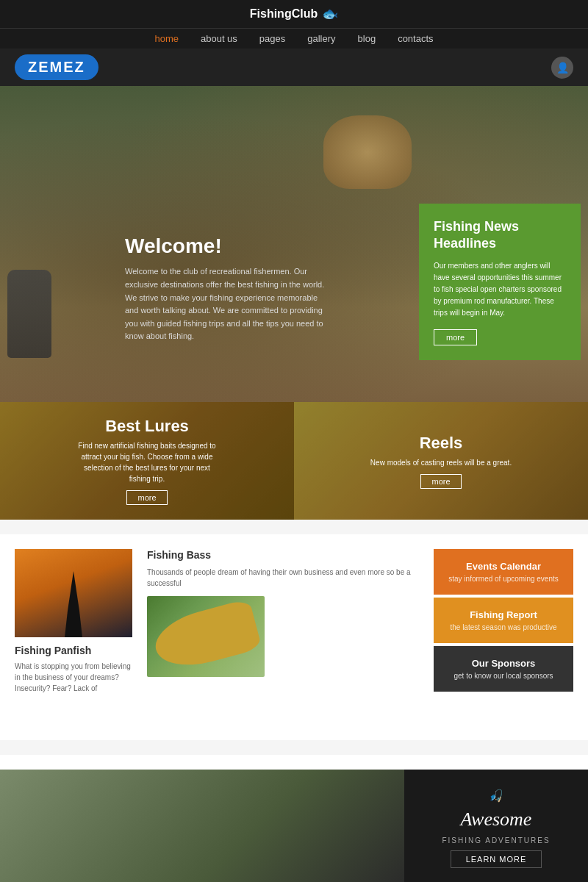 The width and height of the screenshot is (588, 882). I want to click on sponsors-subtitle: get to know our local sponsors, so click(503, 676).